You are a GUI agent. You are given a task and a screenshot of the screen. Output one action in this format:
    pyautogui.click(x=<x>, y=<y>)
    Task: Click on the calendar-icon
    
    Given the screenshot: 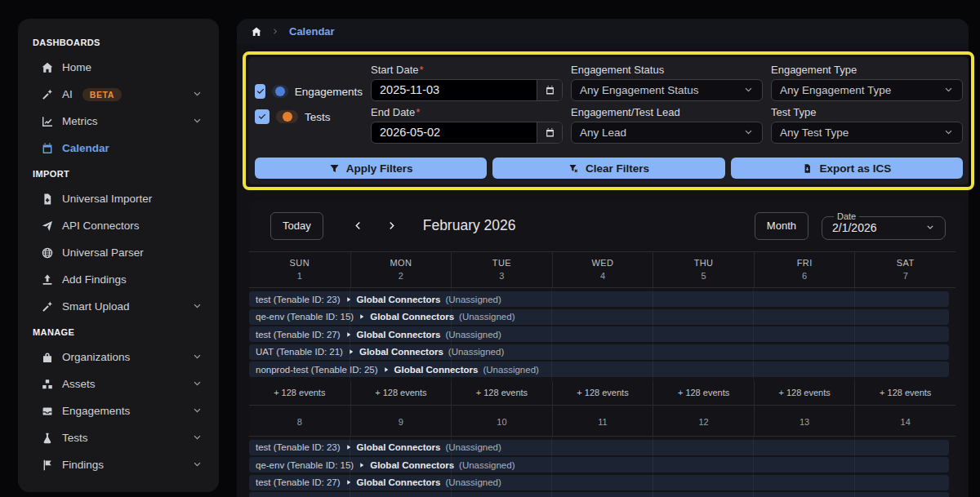 What is the action you would take?
    pyautogui.click(x=47, y=149)
    